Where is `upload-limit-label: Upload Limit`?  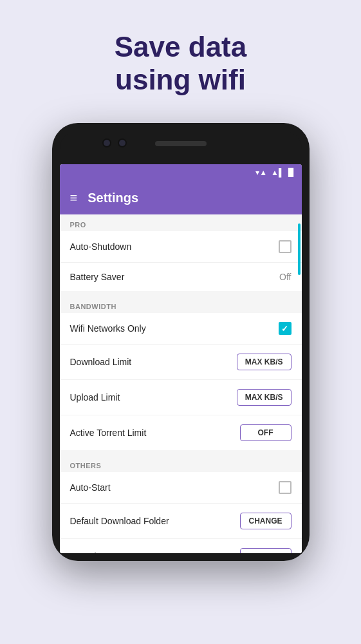
upload-limit-label: Upload Limit is located at coordinates (95, 397).